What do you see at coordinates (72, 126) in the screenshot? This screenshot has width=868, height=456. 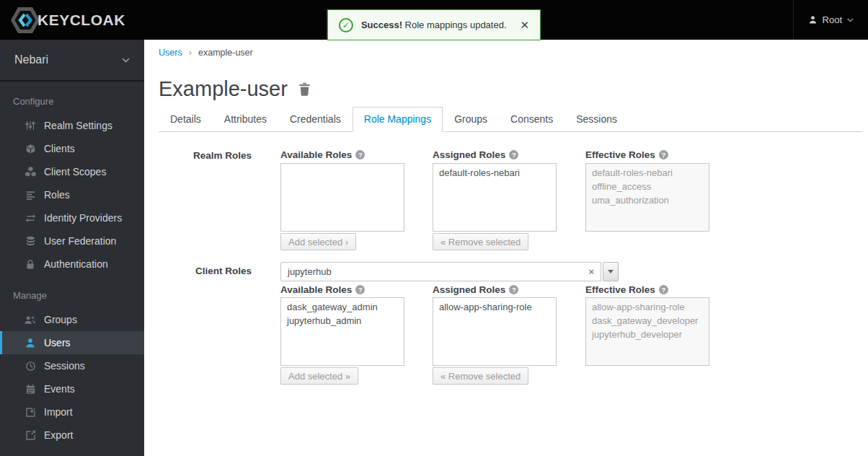 I see `sidebar-item-realm-settings: Realm Settings` at bounding box center [72, 126].